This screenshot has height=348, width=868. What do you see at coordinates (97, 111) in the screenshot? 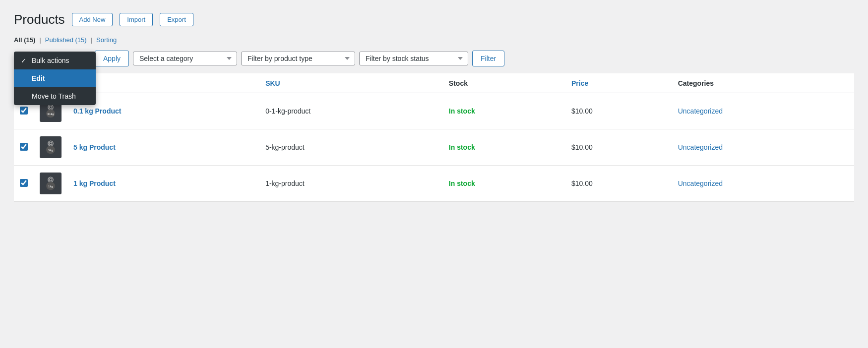
I see `row1-name-link: 0.1 kg Product` at bounding box center [97, 111].